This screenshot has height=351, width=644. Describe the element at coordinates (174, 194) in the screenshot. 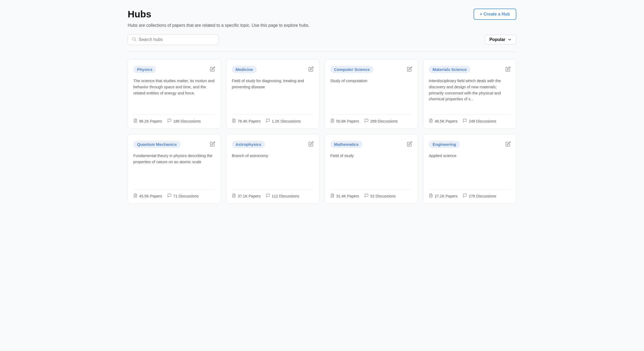

I see `card-footer: 45.5K Papers 71 Discussions` at that location.